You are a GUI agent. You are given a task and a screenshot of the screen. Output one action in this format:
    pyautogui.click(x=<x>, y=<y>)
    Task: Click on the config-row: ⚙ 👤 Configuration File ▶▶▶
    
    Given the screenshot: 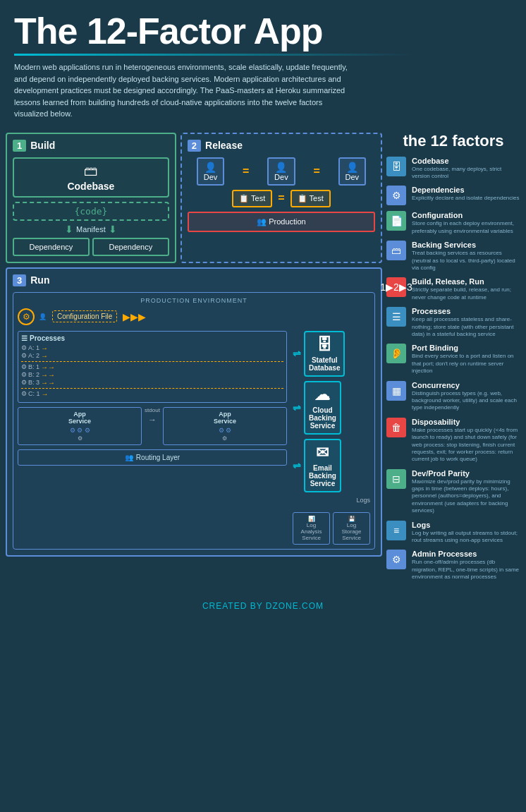 What is the action you would take?
    pyautogui.click(x=194, y=317)
    